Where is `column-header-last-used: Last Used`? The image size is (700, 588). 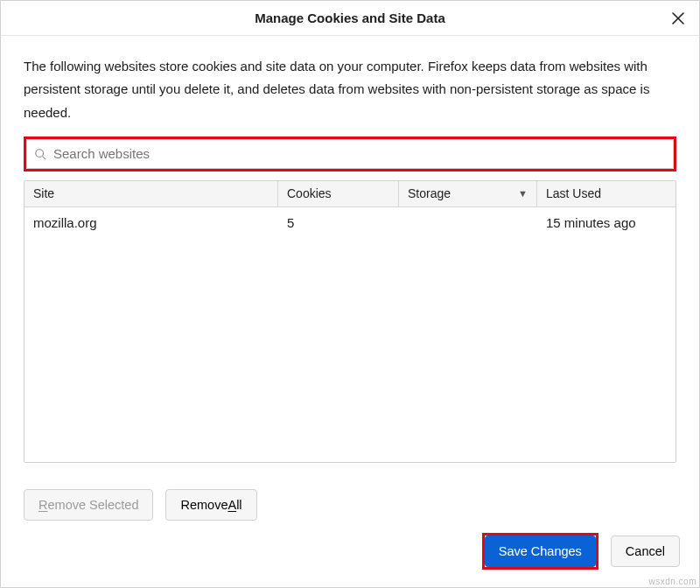 column-header-last-used: Last Used is located at coordinates (606, 194).